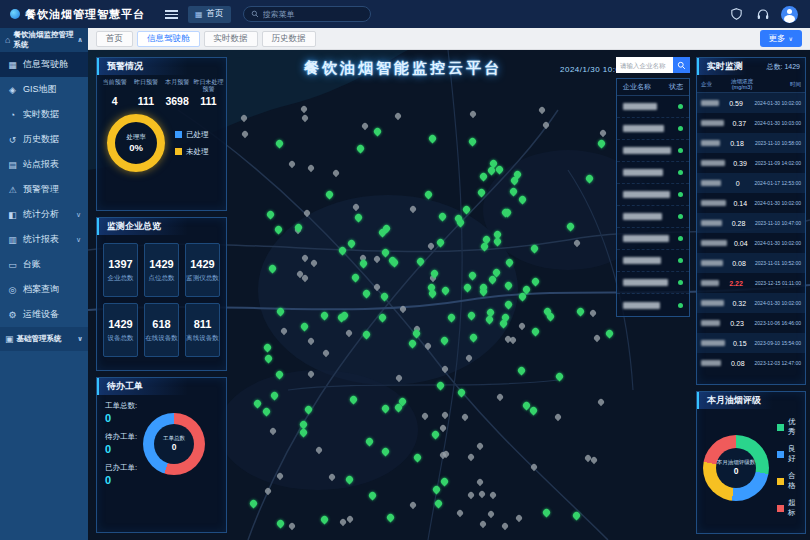 This screenshot has width=810, height=540. What do you see at coordinates (313, 14) in the screenshot?
I see `menu-search-input` at bounding box center [313, 14].